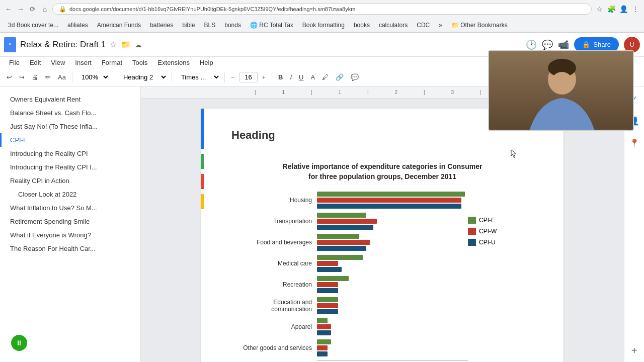 The height and width of the screenshot is (362, 644). Describe the element at coordinates (249, 77) in the screenshot. I see `font-size-input` at that location.